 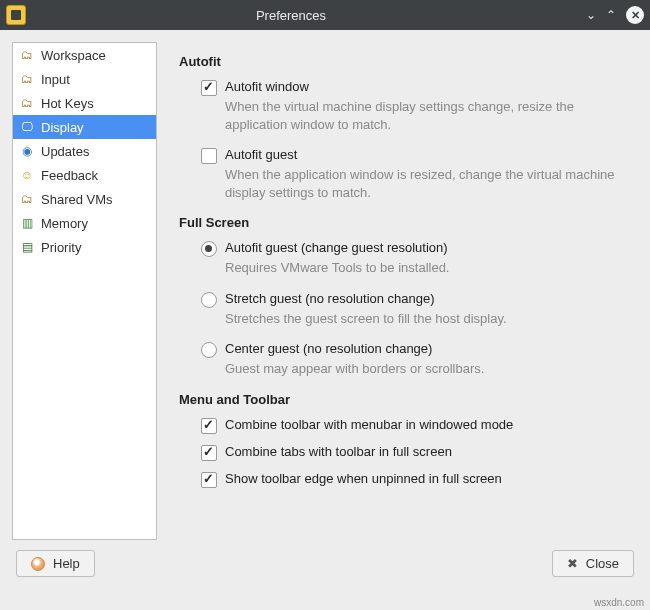 What do you see at coordinates (611, 15) in the screenshot?
I see `maximize-button: ⌃` at bounding box center [611, 15].